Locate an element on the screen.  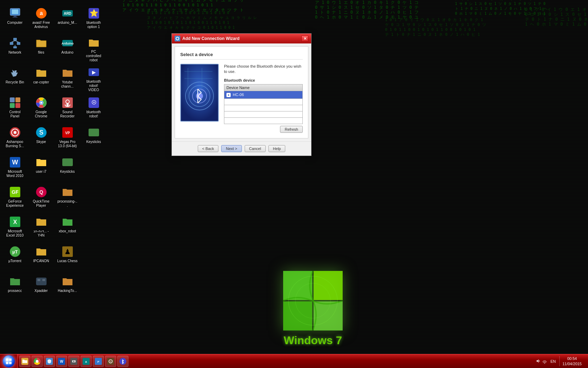
bluetooth-device-label: Bluetooth device is located at coordinates (263, 80).